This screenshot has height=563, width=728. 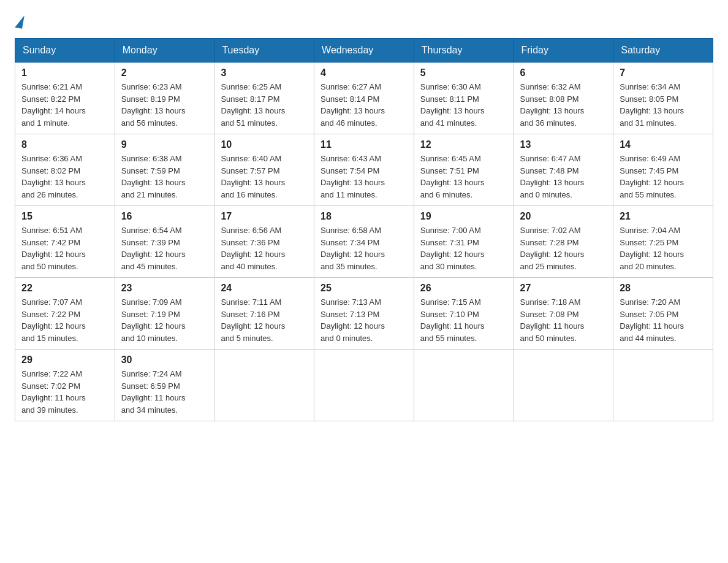 What do you see at coordinates (65, 392) in the screenshot?
I see `day-info: Sunrise: 7:22 AMSunset: 7:02 PMDaylight:…` at bounding box center [65, 392].